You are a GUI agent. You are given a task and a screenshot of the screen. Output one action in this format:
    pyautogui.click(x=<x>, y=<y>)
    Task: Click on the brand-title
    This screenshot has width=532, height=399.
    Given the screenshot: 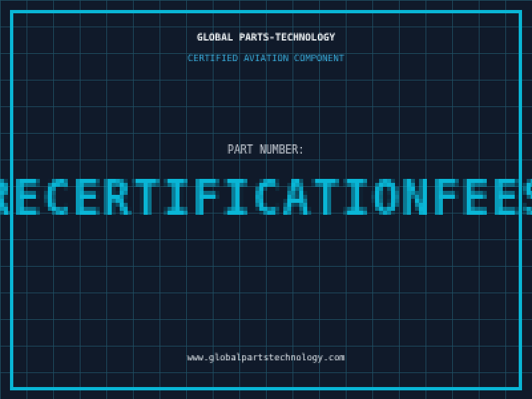 What is the action you would take?
    pyautogui.click(x=266, y=38)
    